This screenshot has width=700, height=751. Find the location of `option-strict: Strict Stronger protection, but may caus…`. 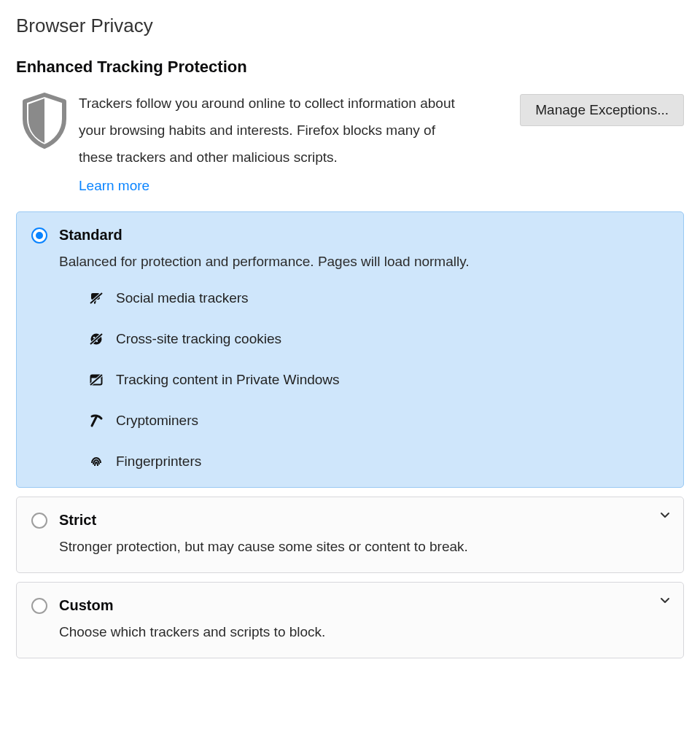

option-strict: Strict Stronger protection, but may caus… is located at coordinates (350, 535).